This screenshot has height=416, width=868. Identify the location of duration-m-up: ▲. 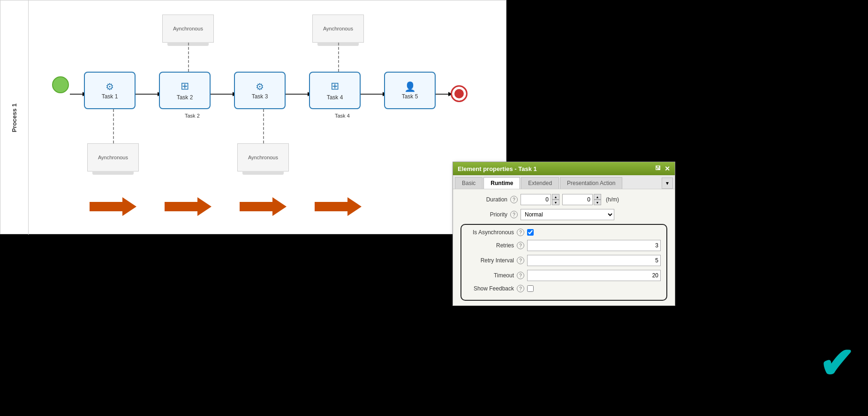
(597, 197).